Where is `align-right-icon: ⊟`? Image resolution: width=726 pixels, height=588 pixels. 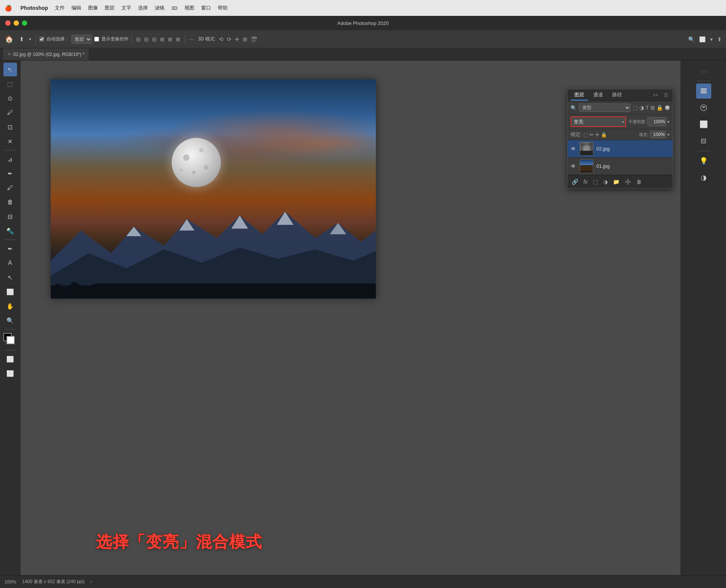 align-right-icon: ⊟ is located at coordinates (154, 39).